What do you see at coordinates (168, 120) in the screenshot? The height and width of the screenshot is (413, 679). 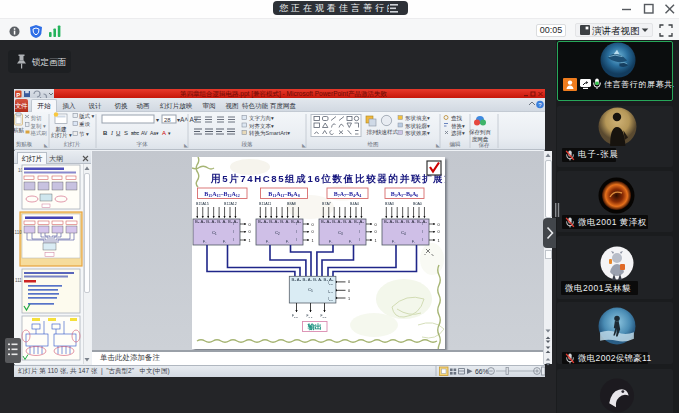 I see `svg-text: 28` at bounding box center [168, 120].